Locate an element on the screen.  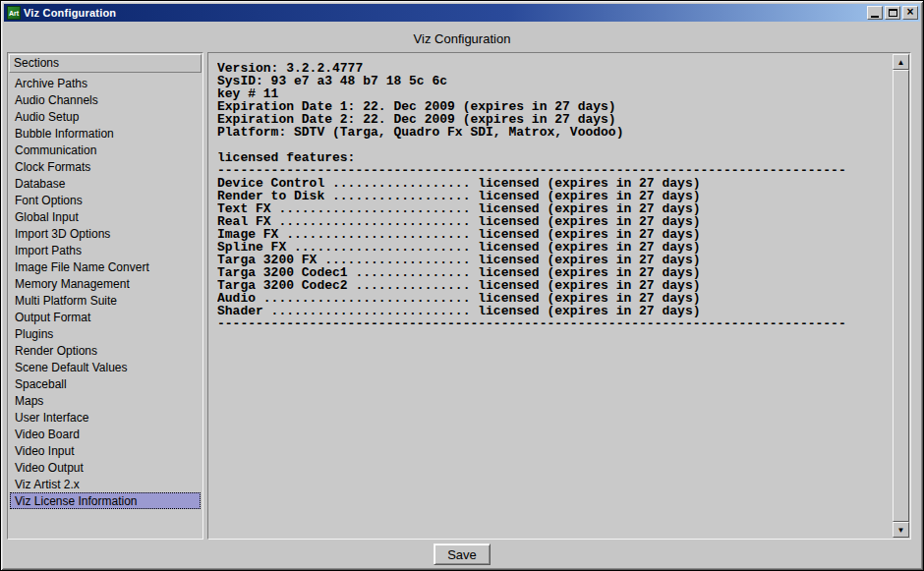
viz-app-icon: Art is located at coordinates (14, 13).